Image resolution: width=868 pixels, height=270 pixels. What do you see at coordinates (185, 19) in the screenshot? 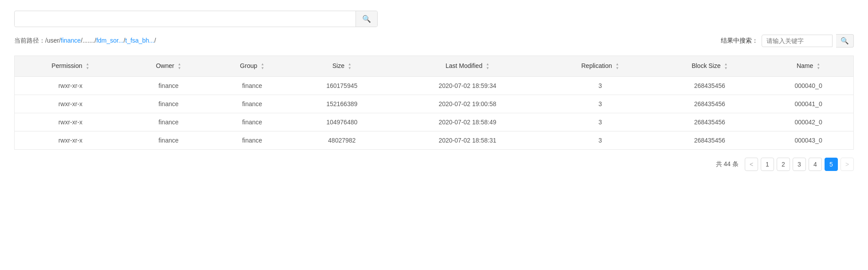
I see `path-search-input: /user/finance/hive/warehouse/fdm_sor.db/…` at bounding box center [185, 19].